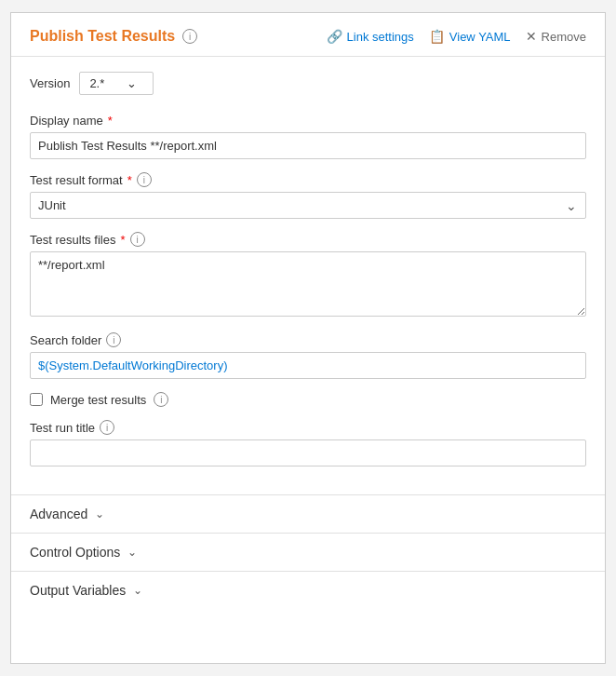 The image size is (616, 676). I want to click on yaml-icon: 📋, so click(437, 36).